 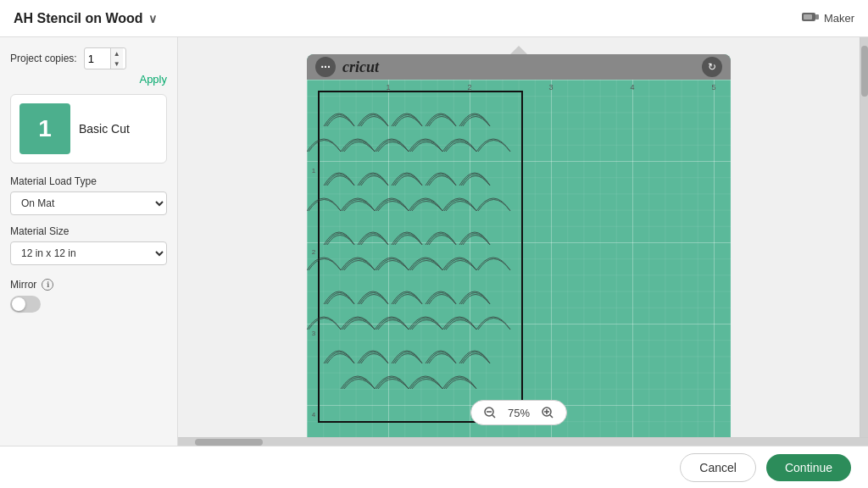 What do you see at coordinates (714, 87) in the screenshot?
I see `svg-text: 5` at bounding box center [714, 87].